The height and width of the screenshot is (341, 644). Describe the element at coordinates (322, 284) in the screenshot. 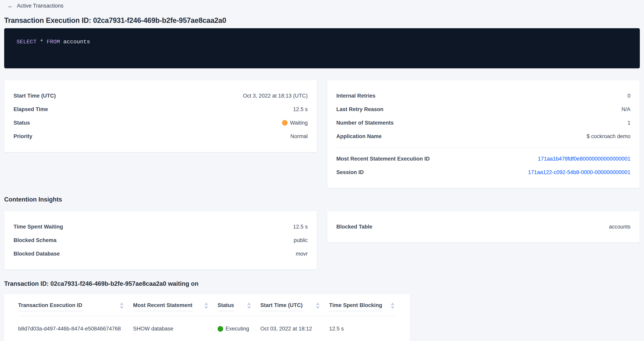

I see `waiting-on-heading: Transaction ID: 02ca7931-f246-469b-b2fe-…` at that location.